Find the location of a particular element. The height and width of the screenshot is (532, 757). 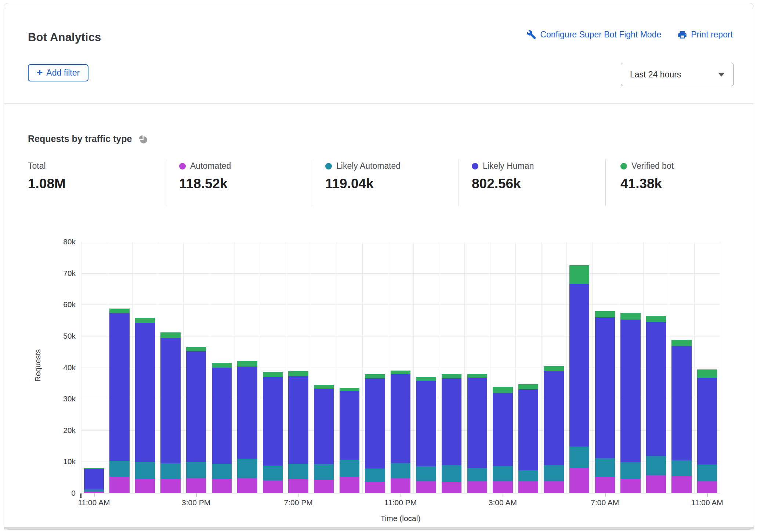

time-range-select: Last 24 hours is located at coordinates (677, 74).